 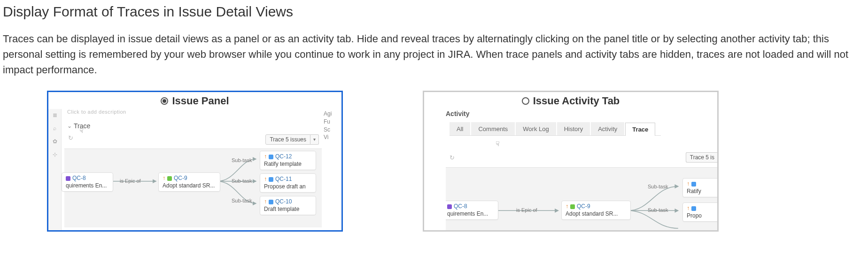 I want to click on issue-summary: Propose draft an, so click(x=288, y=187).